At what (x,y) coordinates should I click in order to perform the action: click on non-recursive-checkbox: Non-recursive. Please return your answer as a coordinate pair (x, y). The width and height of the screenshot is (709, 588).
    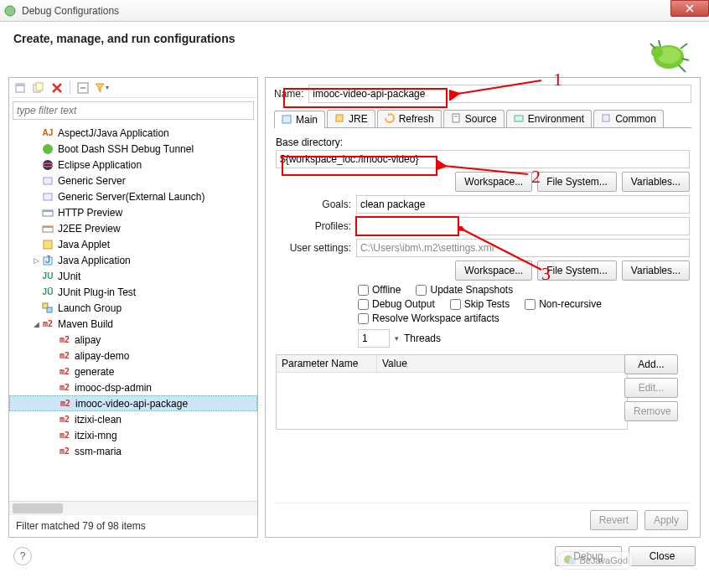
    Looking at the image, I should click on (563, 304).